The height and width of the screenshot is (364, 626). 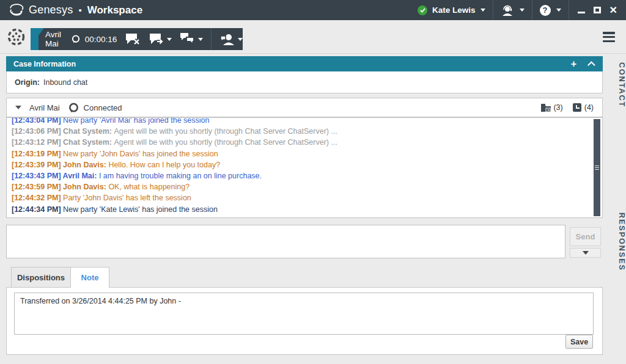 What do you see at coordinates (512, 10) in the screenshot?
I see `agent-settings-menu` at bounding box center [512, 10].